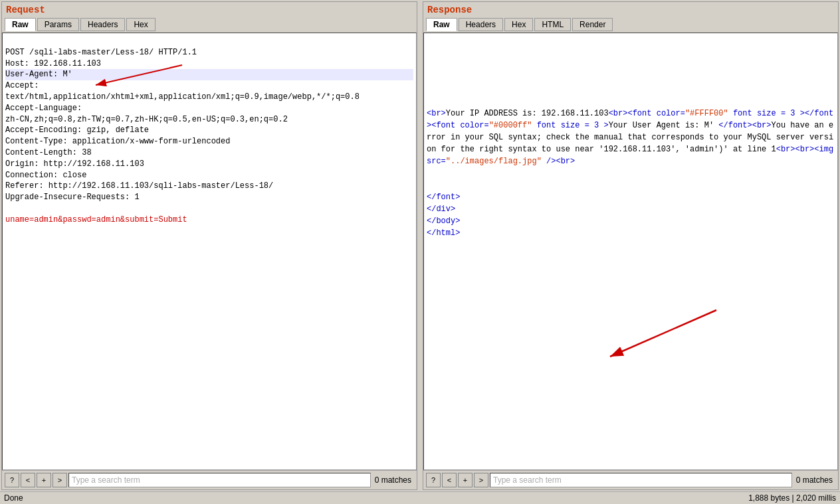 The height and width of the screenshot is (504, 840). I want to click on status-bar: Done 1,888 bytes | 2,020 millis, so click(420, 498).